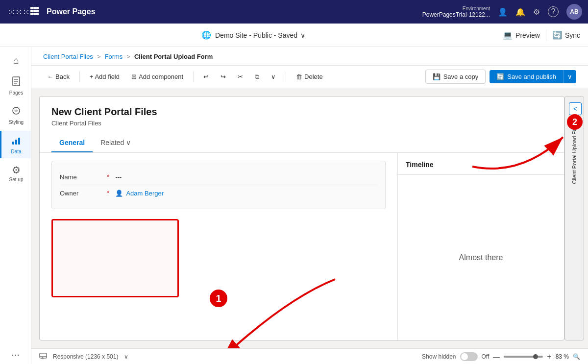 Image resolution: width=588 pixels, height=364 pixels. What do you see at coordinates (501, 76) in the screenshot?
I see `toolbar-right: 💾 Save a copy 🔄 Save and publish ∨` at bounding box center [501, 76].